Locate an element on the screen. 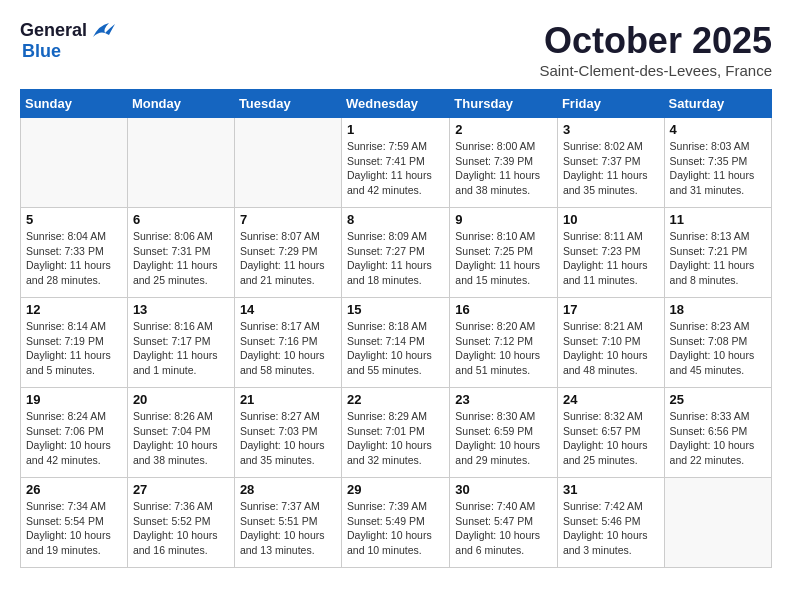 The height and width of the screenshot is (612, 792). day-number: 28 is located at coordinates (288, 490).